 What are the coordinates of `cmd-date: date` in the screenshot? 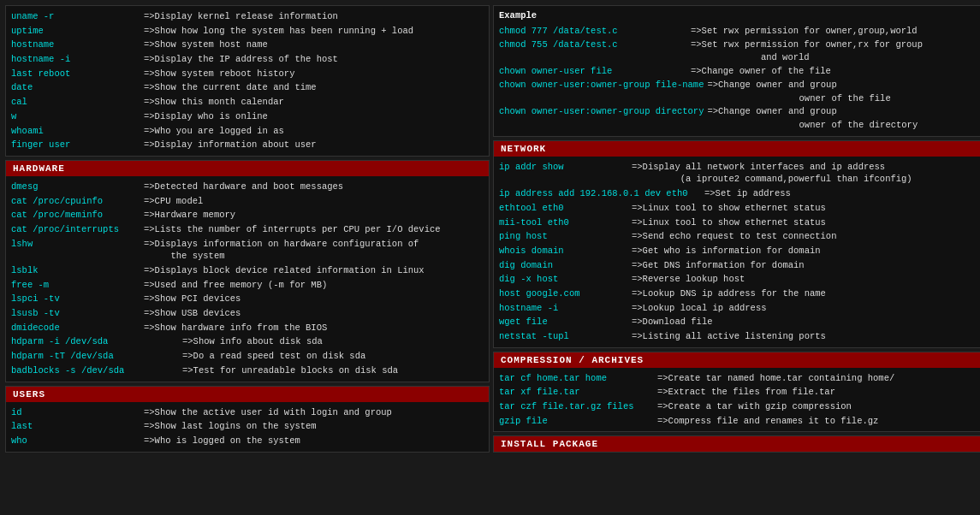 It's located at (77, 87).